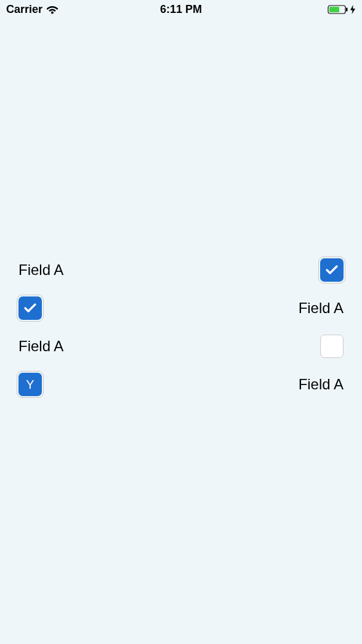 The height and width of the screenshot is (644, 362). Describe the element at coordinates (181, 9) in the screenshot. I see `status-bar: Carrier 6:11 PM` at that location.